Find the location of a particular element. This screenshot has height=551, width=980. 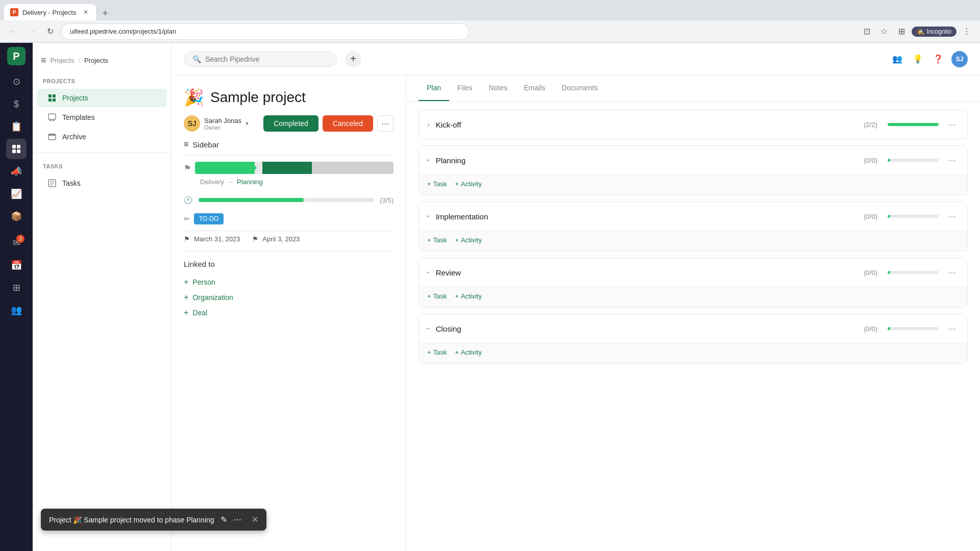

nav-item-inbox: 📋 is located at coordinates (16, 127).